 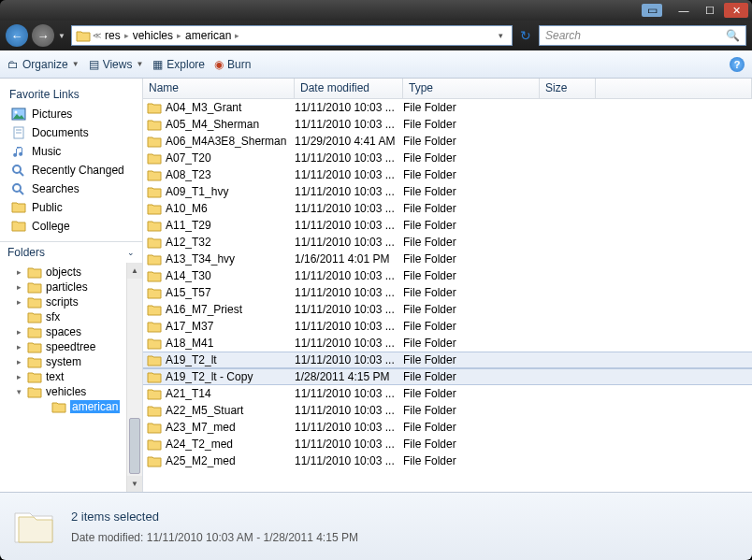 I want to click on file-row: A04_M3_Grant11/11/2010 10:03 ...File Fol…, so click(x=447, y=108).